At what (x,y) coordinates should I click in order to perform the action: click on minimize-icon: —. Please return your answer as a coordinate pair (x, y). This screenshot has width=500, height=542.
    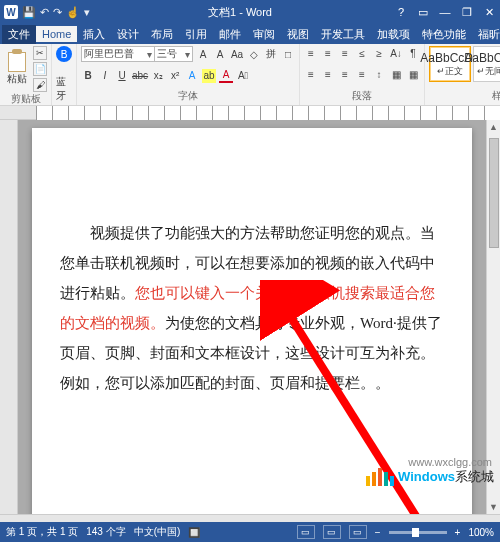
    Looking at the image, I should click on (445, 12).